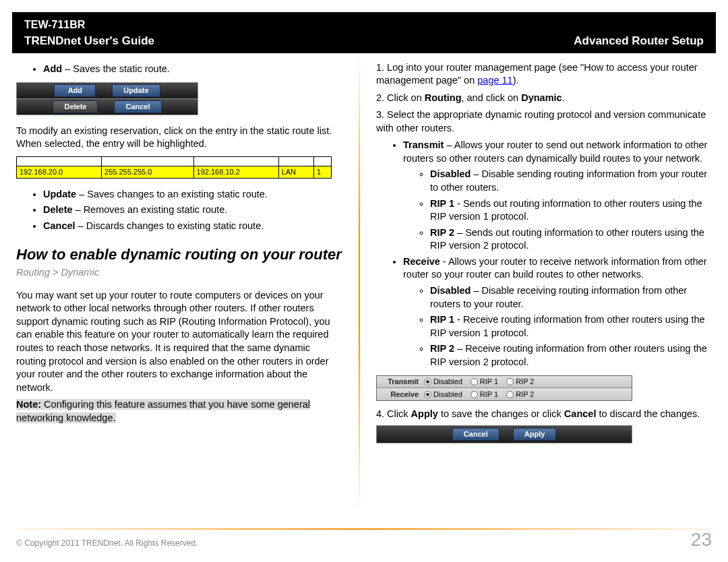 This screenshot has width=728, height=562. I want to click on add-label: Add, so click(53, 69).